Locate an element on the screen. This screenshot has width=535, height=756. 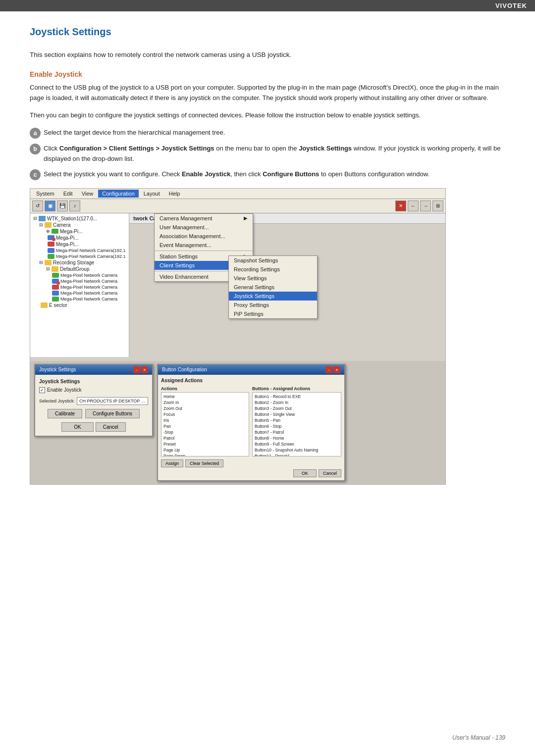
intro-text: This section explains how to remotely co… is located at coordinates (268, 55).